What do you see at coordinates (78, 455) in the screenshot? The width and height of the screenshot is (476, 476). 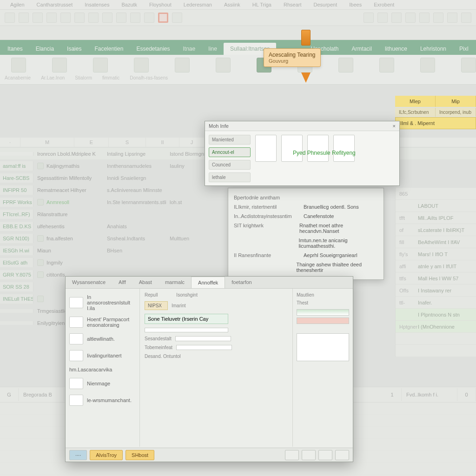 I see `secondary-button: ····` at bounding box center [78, 455].